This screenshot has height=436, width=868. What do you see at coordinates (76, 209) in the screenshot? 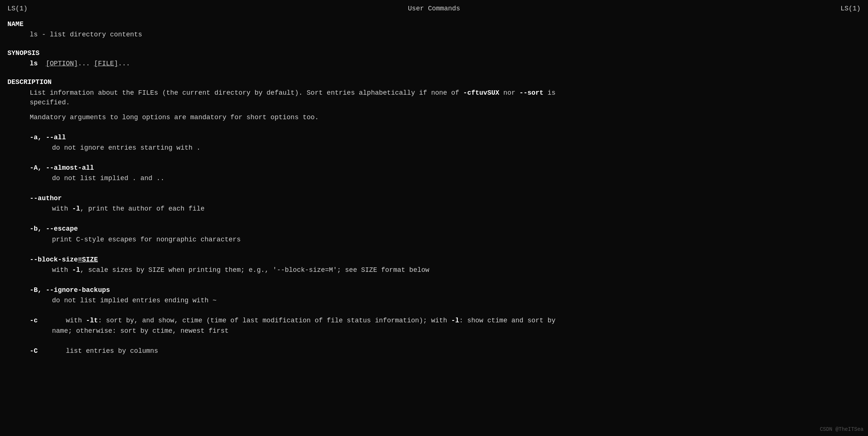
I see `option-author-desc-bold: -l` at bounding box center [76, 209].